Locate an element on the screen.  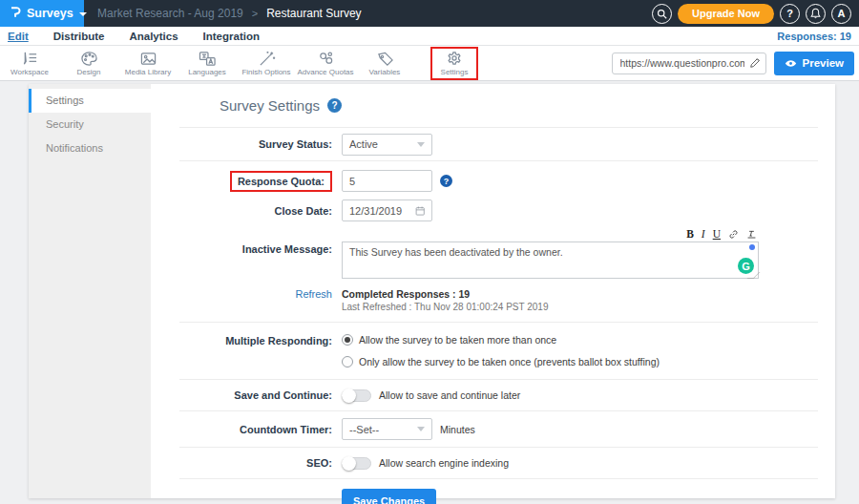
toolbar-item-label: Finish Options is located at coordinates (265, 73).